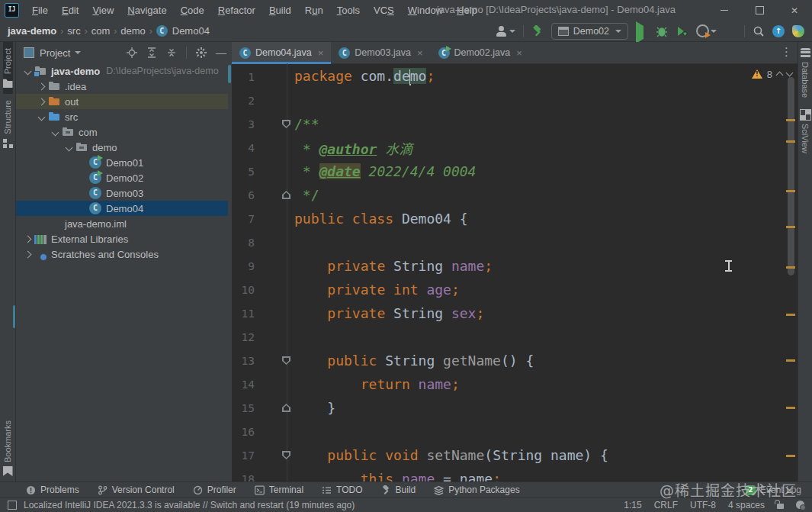  I want to click on tool-button-profiler: Profiler, so click(215, 490).